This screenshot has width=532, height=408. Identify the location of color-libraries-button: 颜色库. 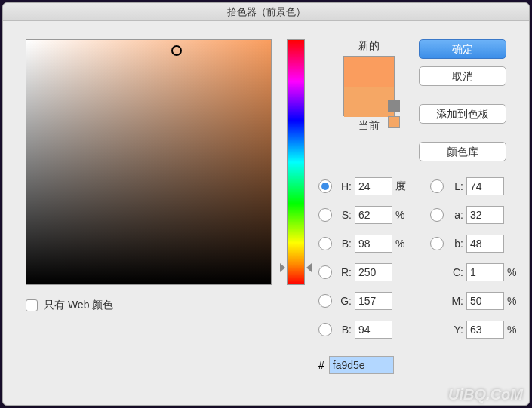
(463, 152).